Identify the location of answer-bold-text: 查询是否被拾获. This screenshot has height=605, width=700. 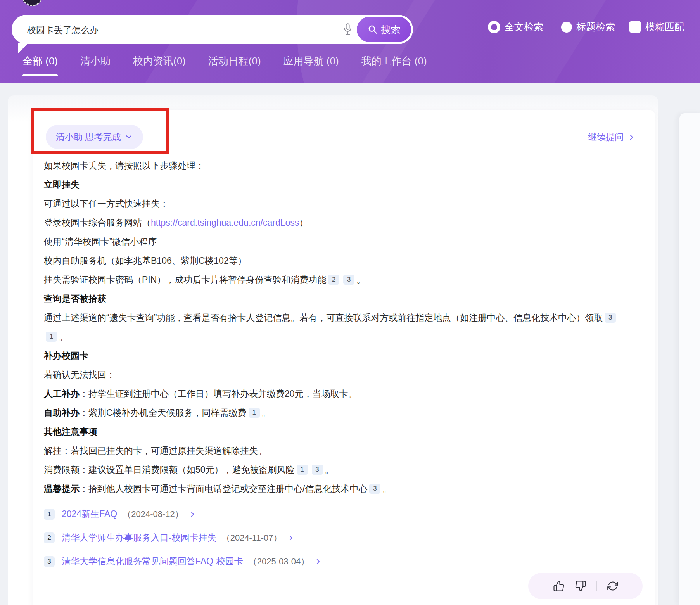
(75, 299).